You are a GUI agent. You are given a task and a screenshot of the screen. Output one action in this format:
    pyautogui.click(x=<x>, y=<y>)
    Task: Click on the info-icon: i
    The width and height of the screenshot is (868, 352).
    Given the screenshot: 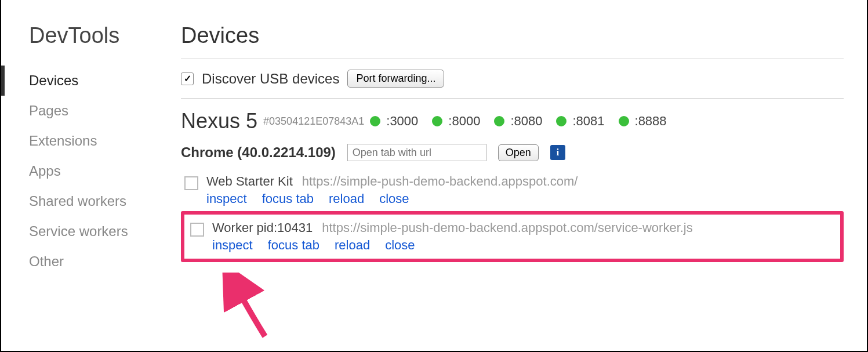 What is the action you would take?
    pyautogui.click(x=558, y=153)
    